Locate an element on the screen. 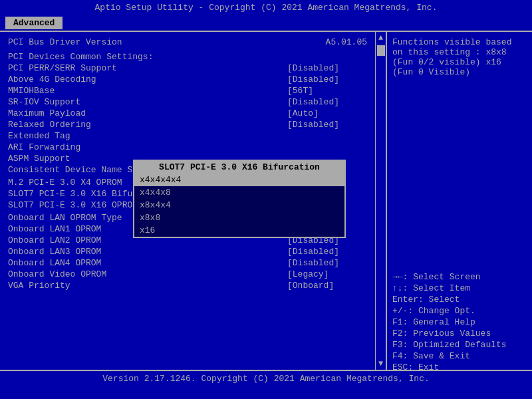  key-line-4: F1: General Help is located at coordinates (460, 322).